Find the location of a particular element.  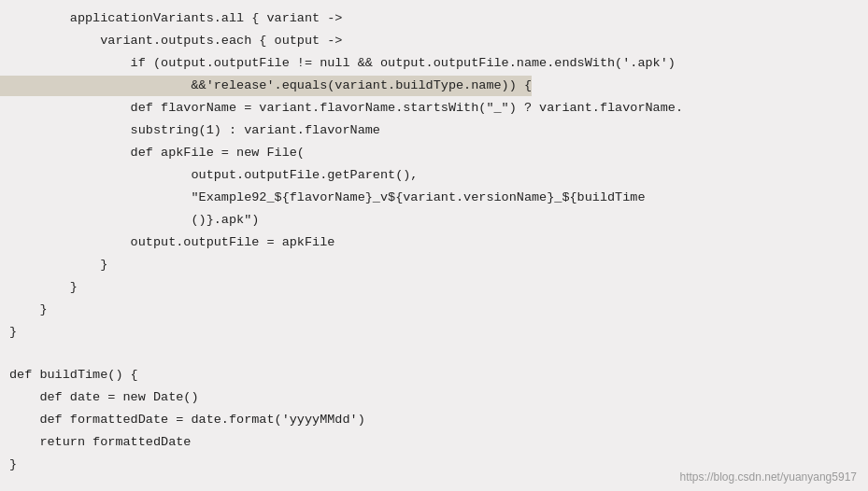

line-text: output.outputFile.getParent(), is located at coordinates (209, 175).